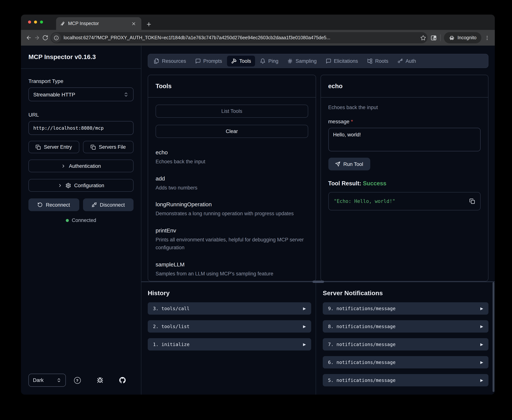 The image size is (512, 420). Describe the element at coordinates (47, 380) in the screenshot. I see `theme-select: Dark` at that location.